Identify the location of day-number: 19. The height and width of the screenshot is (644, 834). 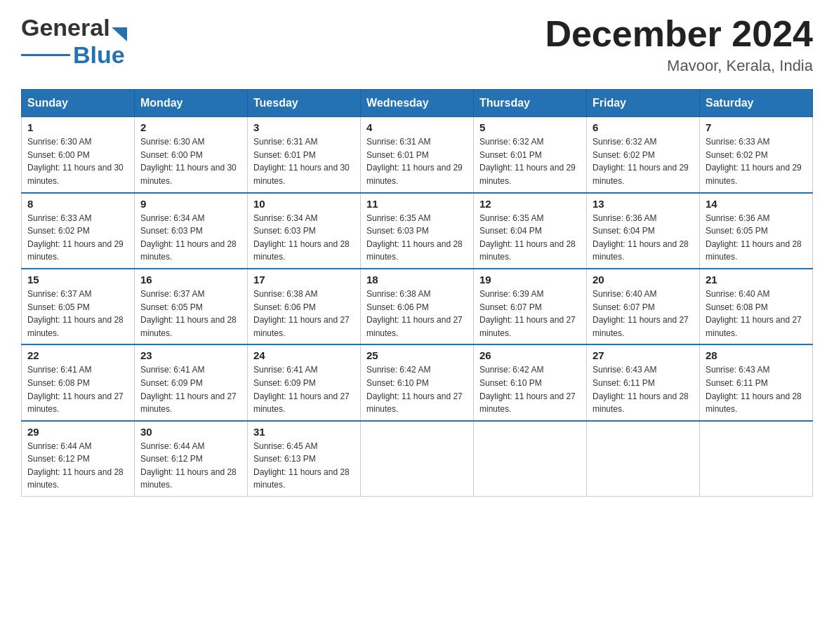
(530, 279).